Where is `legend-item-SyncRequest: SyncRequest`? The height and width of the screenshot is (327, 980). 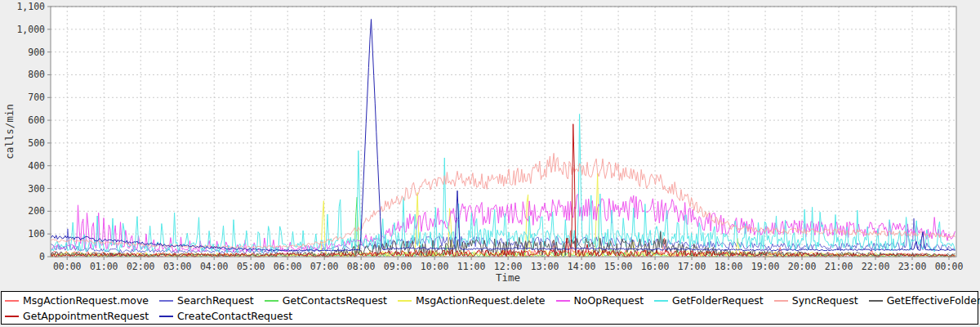
legend-item-SyncRequest: SyncRequest is located at coordinates (817, 301).